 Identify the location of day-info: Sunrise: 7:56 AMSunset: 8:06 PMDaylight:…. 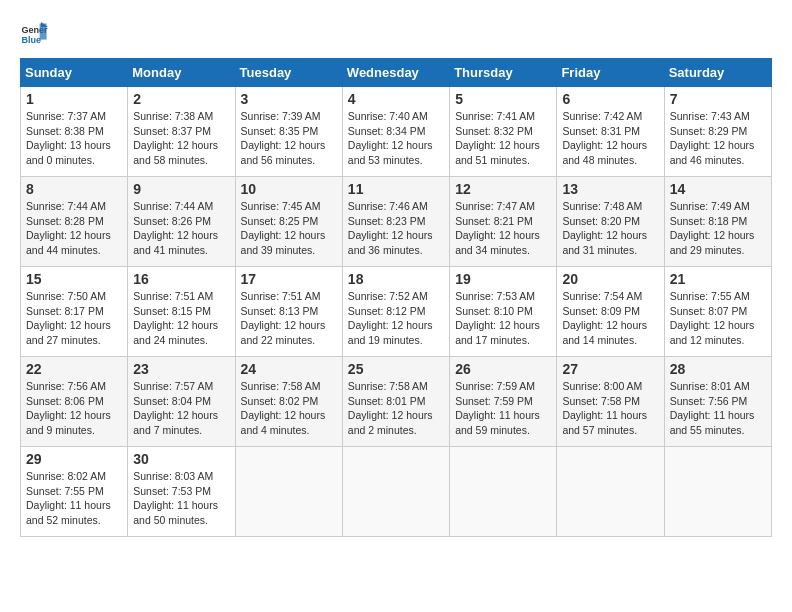
(74, 408).